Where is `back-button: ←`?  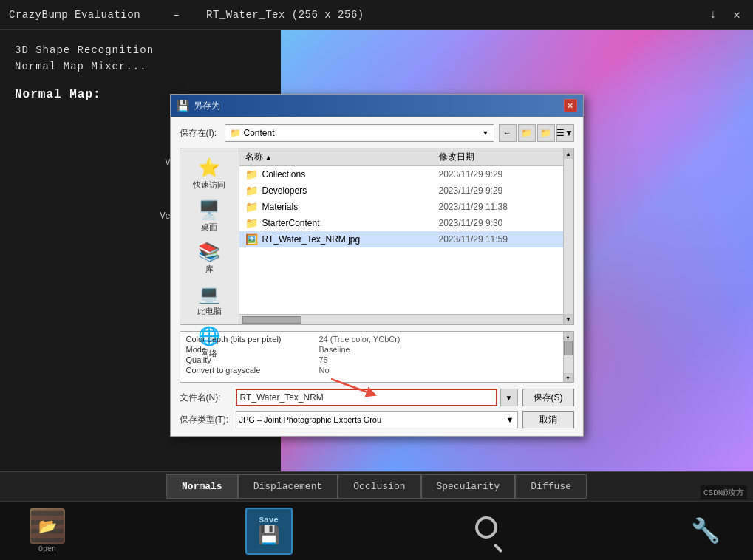
back-button: ← is located at coordinates (508, 133).